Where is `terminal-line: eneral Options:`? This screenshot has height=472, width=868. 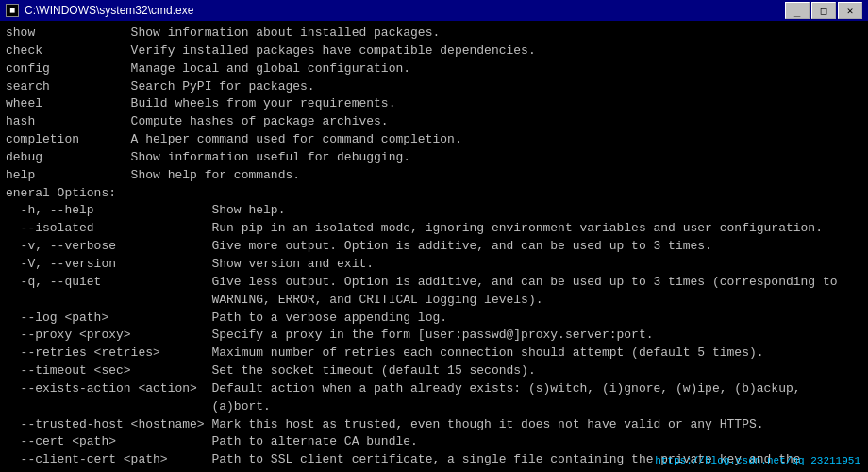
terminal-line: eneral Options: is located at coordinates (434, 194).